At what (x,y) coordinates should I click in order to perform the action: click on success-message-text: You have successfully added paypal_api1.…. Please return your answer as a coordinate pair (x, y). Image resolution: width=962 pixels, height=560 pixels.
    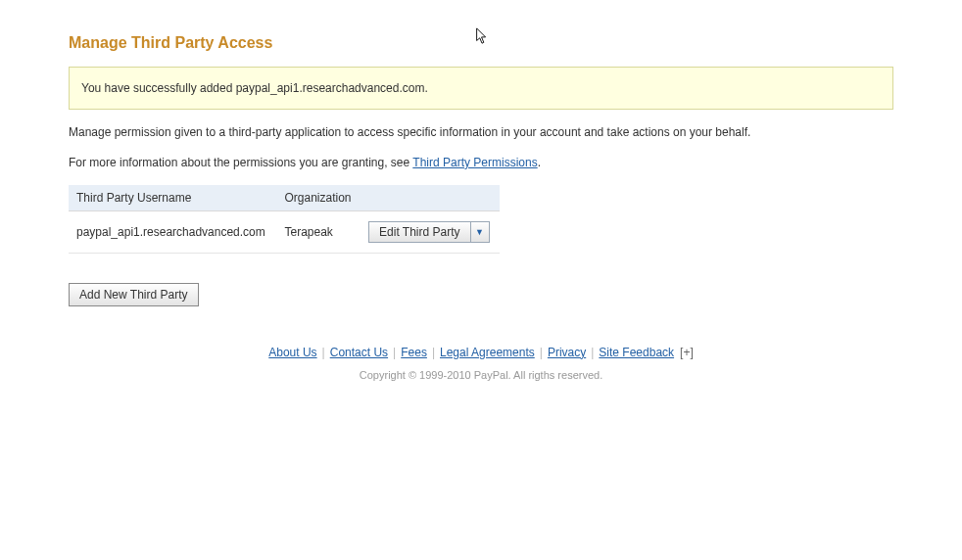
    Looking at the image, I should click on (255, 88).